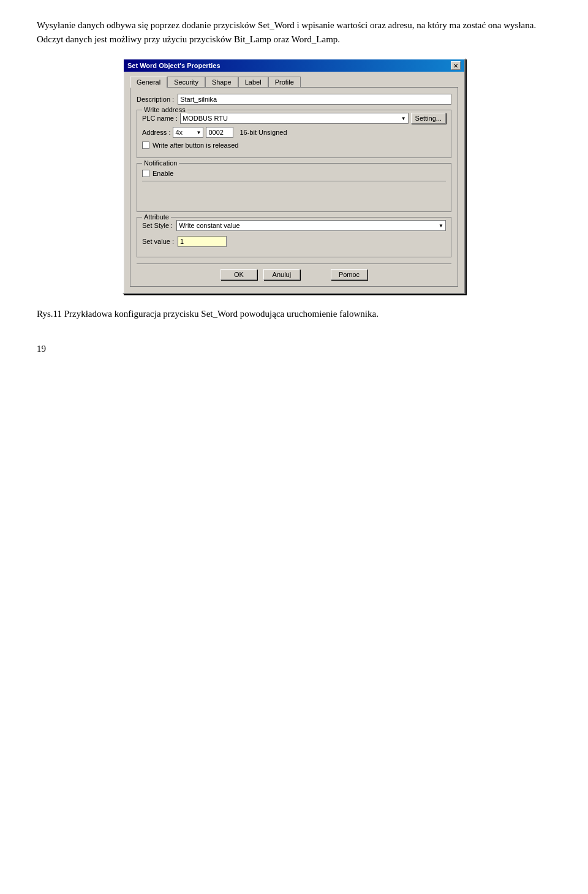 Image resolution: width=588 pixels, height=894 pixels. I want to click on write-after-label: Write after button is released, so click(195, 145).